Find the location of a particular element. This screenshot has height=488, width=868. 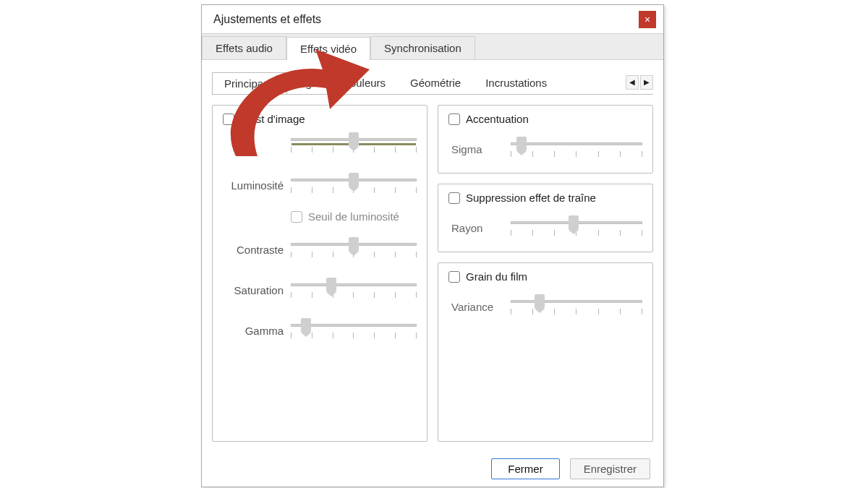

panel-grain: Grain du film Variance is located at coordinates (545, 352).